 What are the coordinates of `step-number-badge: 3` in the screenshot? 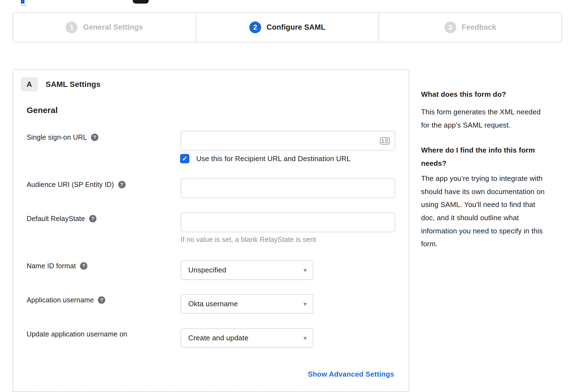 It's located at (450, 27).